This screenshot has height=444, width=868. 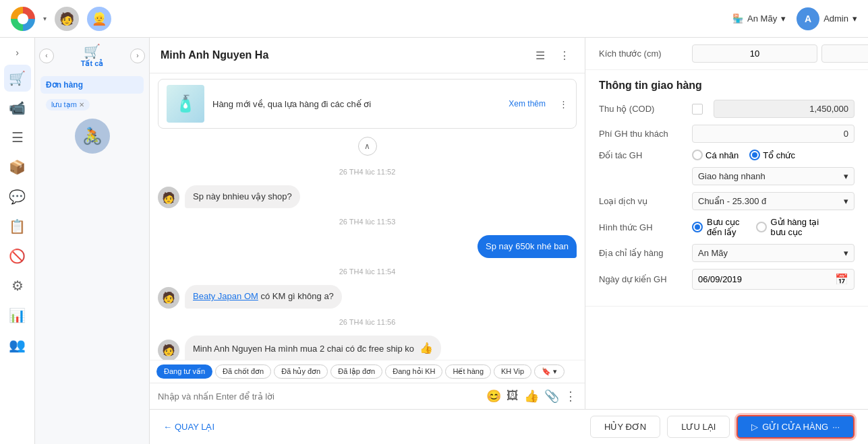 What do you see at coordinates (761, 227) in the screenshot?
I see `radio-gui-hang-circle` at bounding box center [761, 227].